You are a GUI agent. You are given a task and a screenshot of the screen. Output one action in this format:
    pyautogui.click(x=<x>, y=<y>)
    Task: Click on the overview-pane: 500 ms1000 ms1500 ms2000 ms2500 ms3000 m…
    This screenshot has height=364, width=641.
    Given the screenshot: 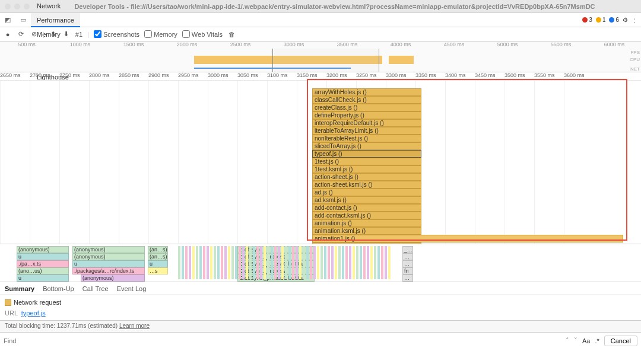 What is the action you would take?
    pyautogui.click(x=320, y=57)
    